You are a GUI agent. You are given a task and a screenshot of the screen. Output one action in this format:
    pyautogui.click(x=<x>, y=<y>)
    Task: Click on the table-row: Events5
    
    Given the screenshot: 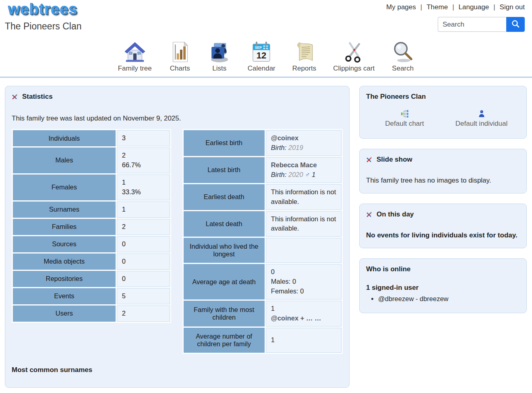 What is the action you would take?
    pyautogui.click(x=91, y=296)
    